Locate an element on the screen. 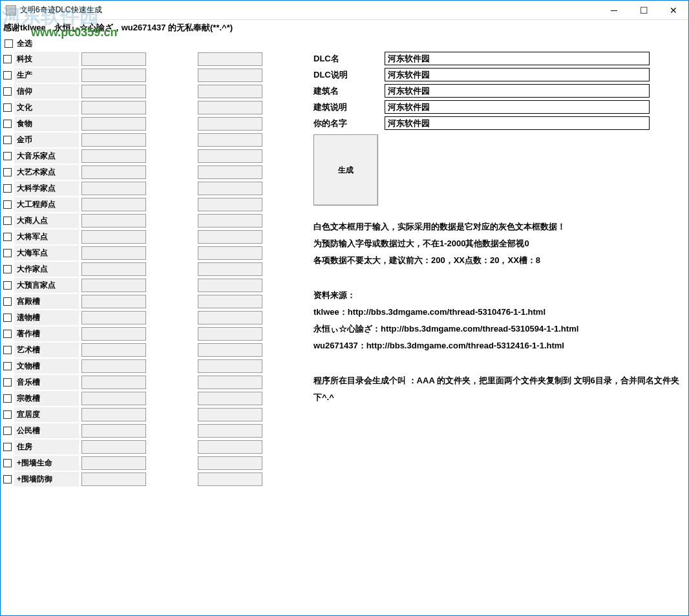 This screenshot has width=689, height=616. field-row: 音乐槽 is located at coordinates (155, 383).